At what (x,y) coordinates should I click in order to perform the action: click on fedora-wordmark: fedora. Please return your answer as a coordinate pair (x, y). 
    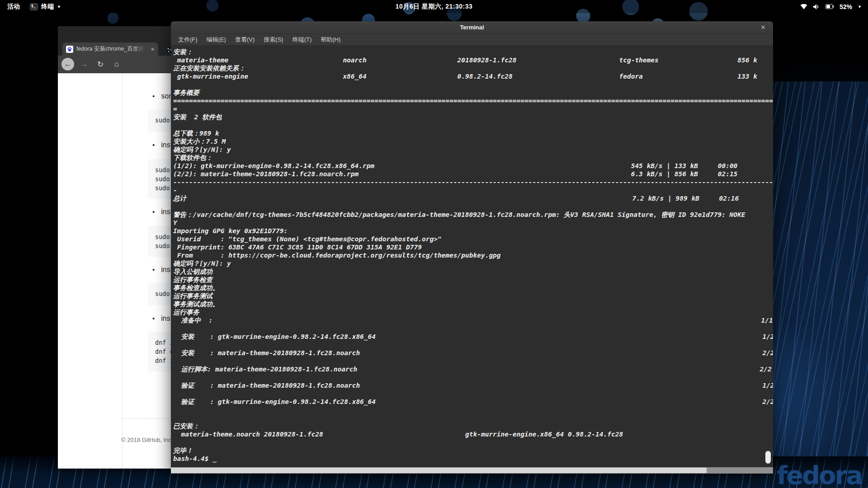
    Looking at the image, I should click on (819, 474).